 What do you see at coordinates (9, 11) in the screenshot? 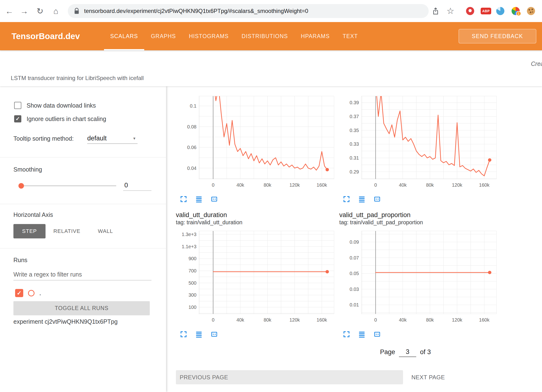
I see `back-icon: ←` at bounding box center [9, 11].